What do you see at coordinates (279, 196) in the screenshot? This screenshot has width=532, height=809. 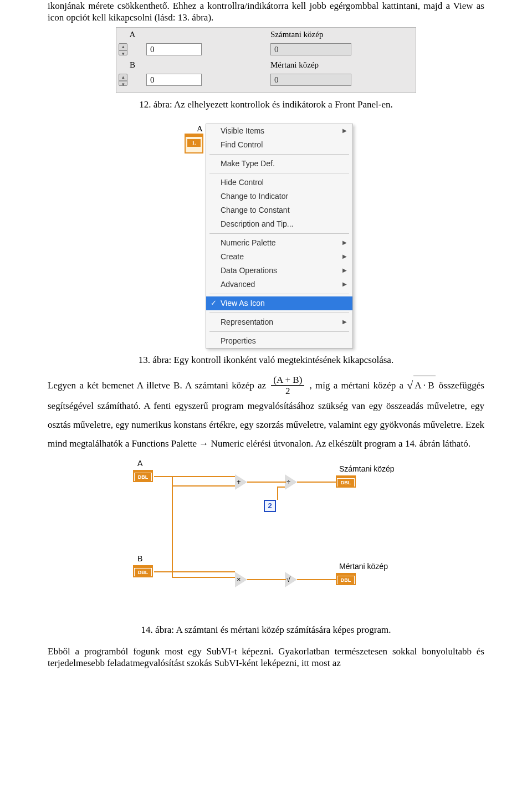 I see `menu-change-to-indicator: Change to Indicator` at bounding box center [279, 196].